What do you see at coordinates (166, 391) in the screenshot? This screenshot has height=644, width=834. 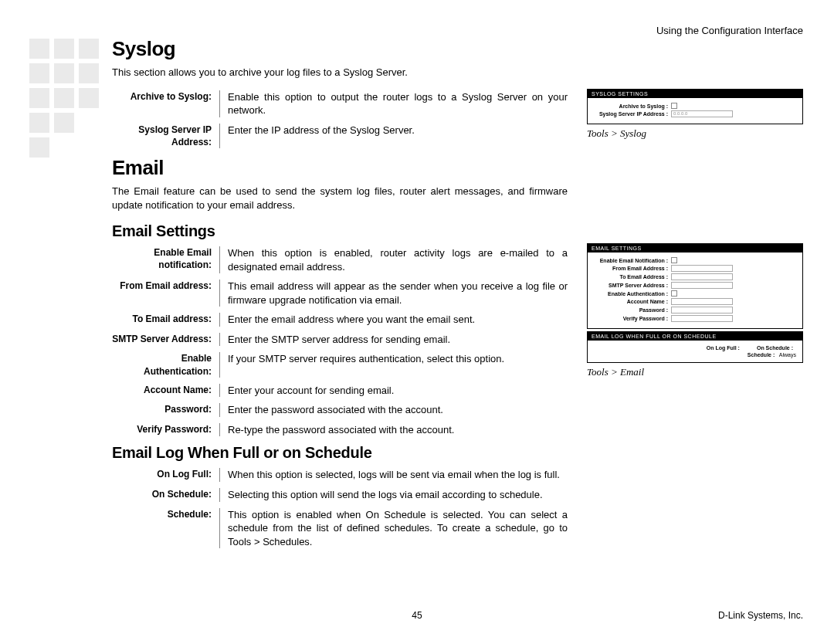 I see `def-term: Account Name:` at bounding box center [166, 391].